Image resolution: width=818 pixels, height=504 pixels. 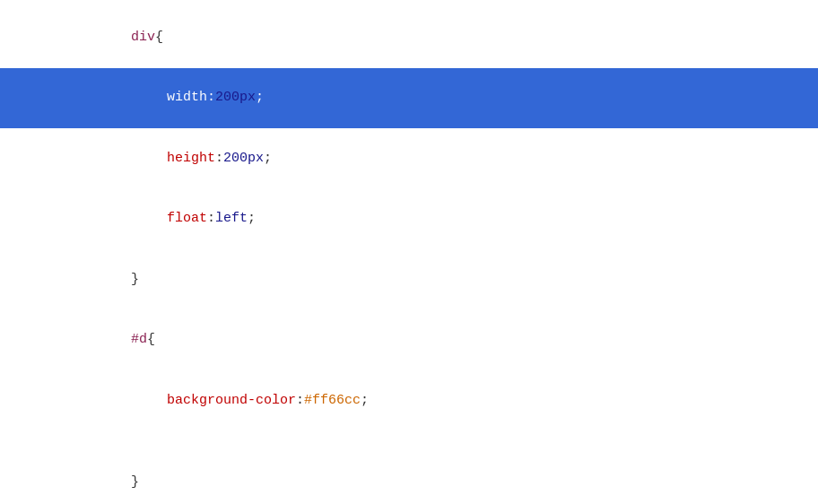 What do you see at coordinates (409, 479) in the screenshot?
I see `code-line-9: }` at bounding box center [409, 479].